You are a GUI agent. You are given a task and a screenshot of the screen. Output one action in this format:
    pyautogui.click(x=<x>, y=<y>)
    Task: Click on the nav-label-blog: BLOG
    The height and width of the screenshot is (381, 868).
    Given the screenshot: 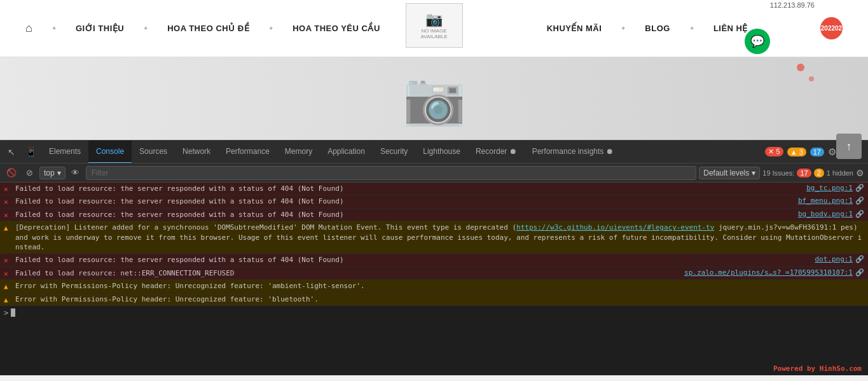 What is the action you would take?
    pyautogui.click(x=658, y=28)
    